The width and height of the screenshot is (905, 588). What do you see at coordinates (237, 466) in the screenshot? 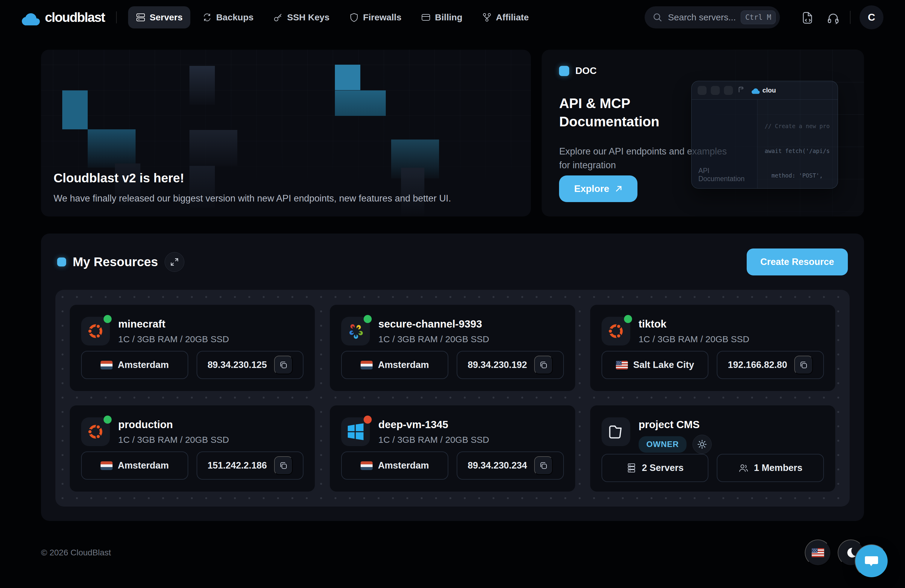
I see `ip-address: 151.242.2.186` at bounding box center [237, 466].